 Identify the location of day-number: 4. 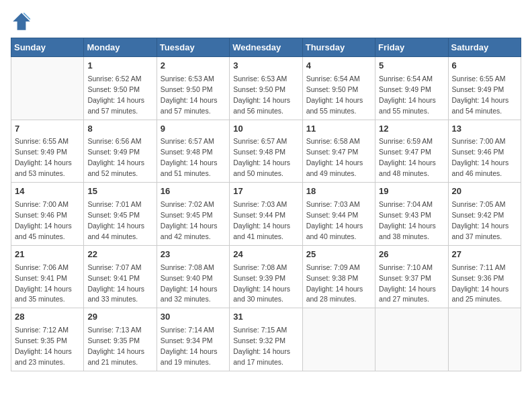
(339, 66).